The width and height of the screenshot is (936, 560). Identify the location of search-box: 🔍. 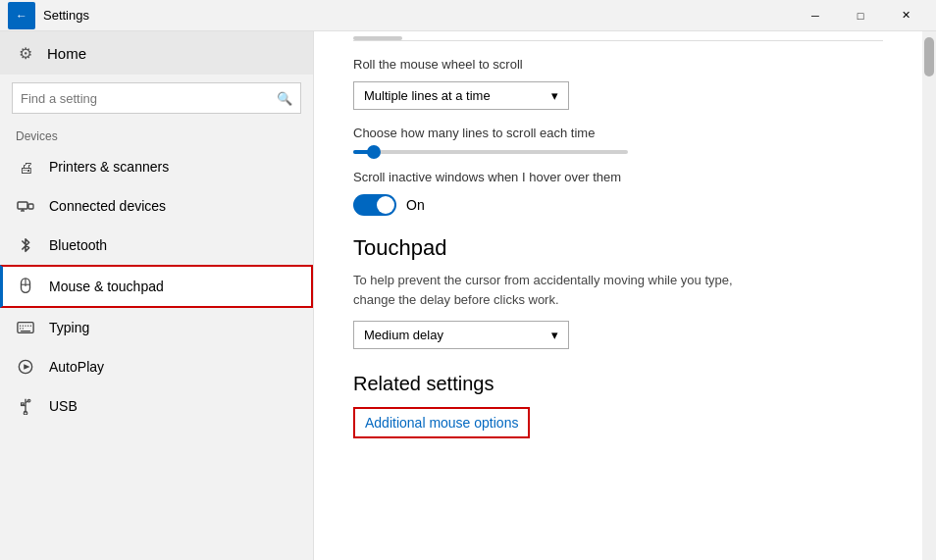
(157, 98).